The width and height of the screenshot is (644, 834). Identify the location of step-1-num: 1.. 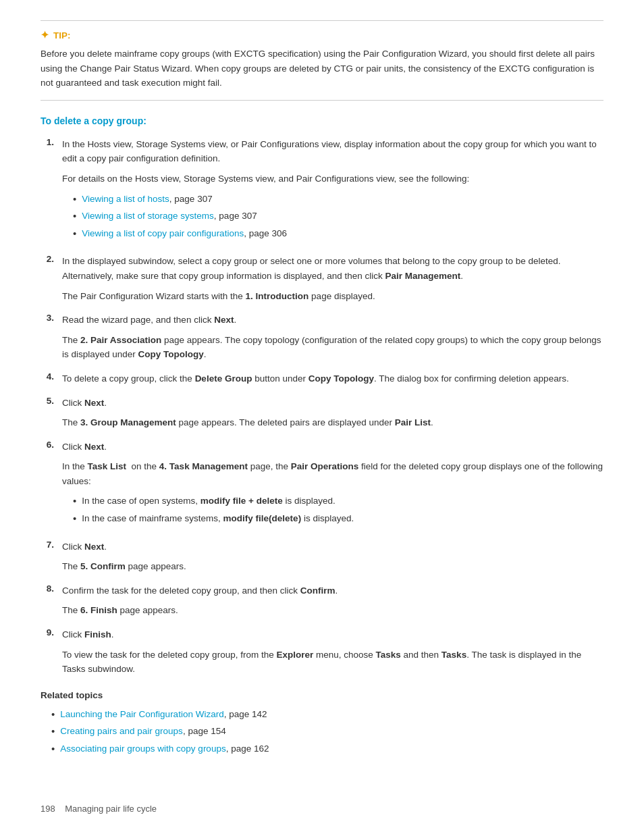
(47, 142).